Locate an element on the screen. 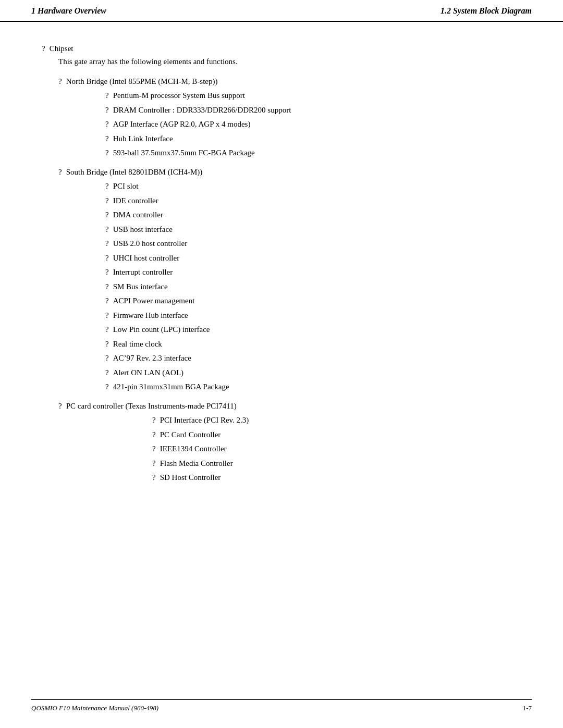  list-item: ?Interrupt controller is located at coordinates (313, 272).